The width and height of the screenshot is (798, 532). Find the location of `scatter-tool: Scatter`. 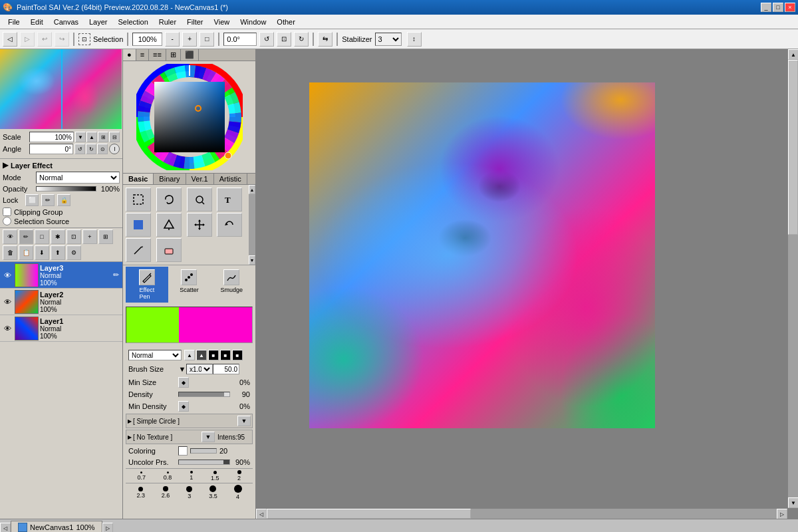

scatter-tool: Scatter is located at coordinates (190, 285).